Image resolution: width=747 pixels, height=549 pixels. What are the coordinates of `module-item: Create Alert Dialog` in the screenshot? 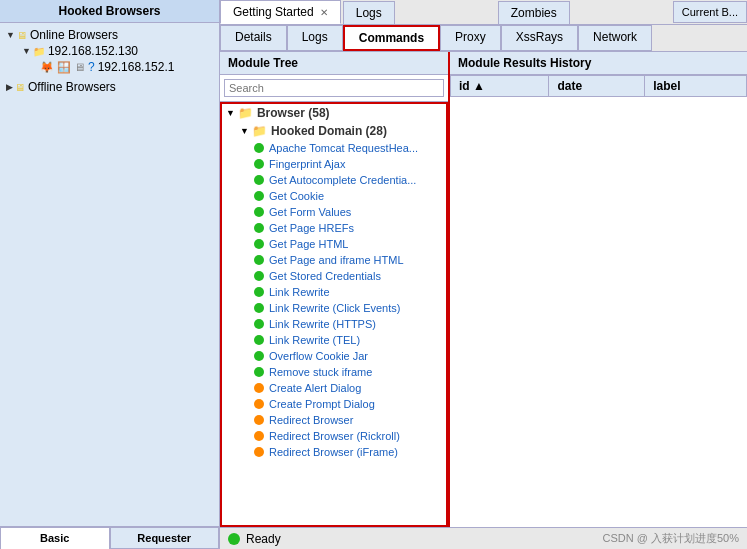 It's located at (334, 388).